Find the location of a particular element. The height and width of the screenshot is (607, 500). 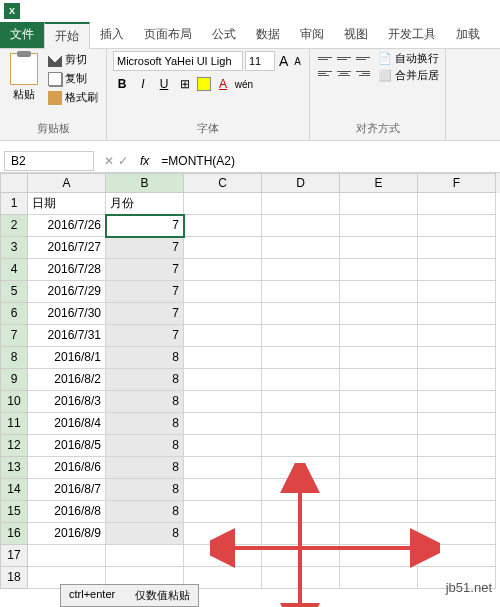

row-header: 16 is located at coordinates (14, 534).